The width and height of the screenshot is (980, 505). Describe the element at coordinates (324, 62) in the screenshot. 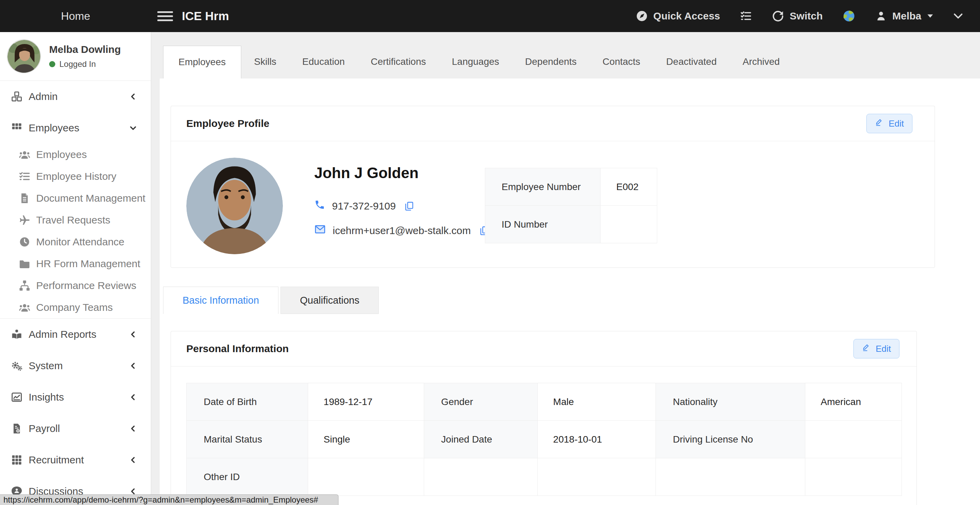

I see `tab-education: Education` at that location.